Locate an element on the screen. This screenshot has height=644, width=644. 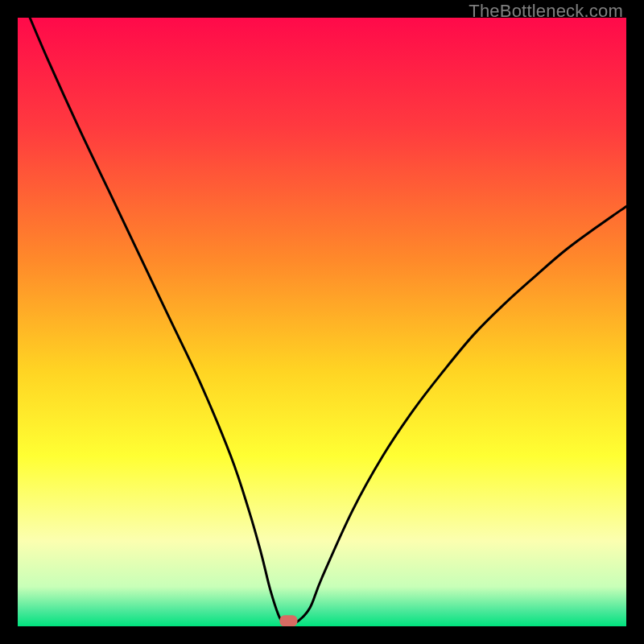
optimal-marker is located at coordinates (288, 621).